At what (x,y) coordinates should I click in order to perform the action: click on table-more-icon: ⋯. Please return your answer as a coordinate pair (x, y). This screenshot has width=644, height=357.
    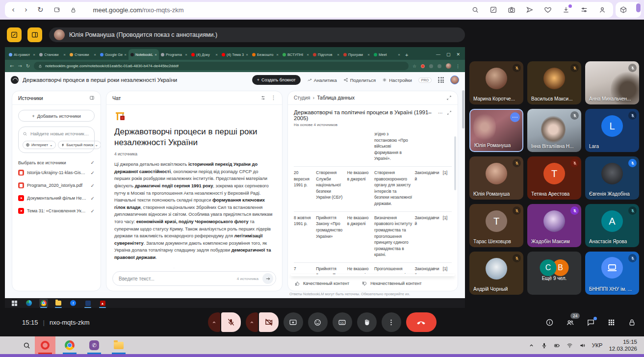
    Looking at the image, I should click on (440, 113).